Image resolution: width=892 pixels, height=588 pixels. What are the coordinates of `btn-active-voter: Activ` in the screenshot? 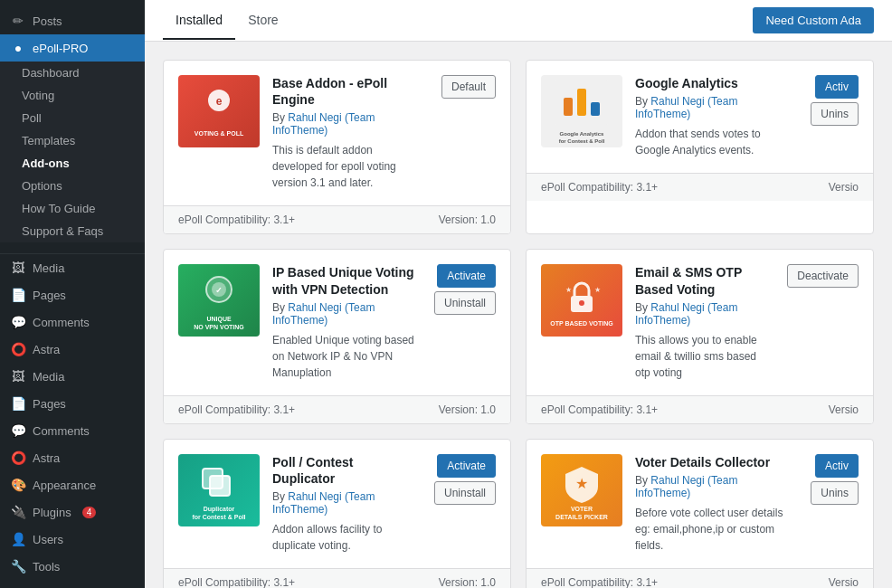 It's located at (837, 466).